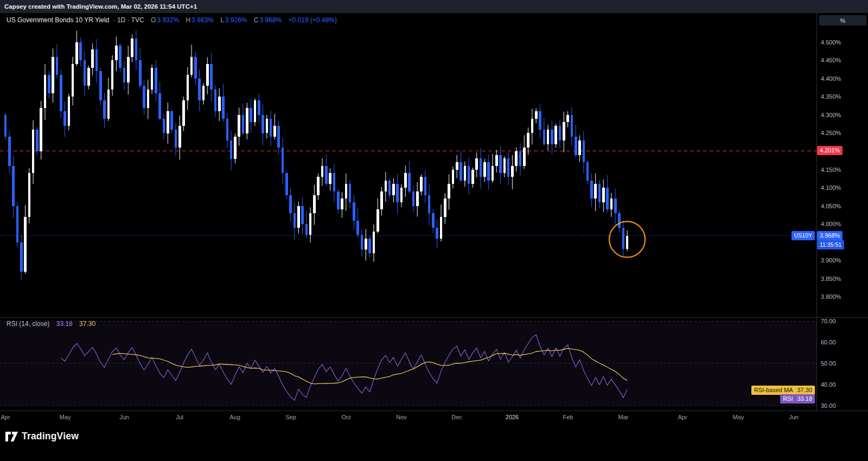 This screenshot has width=868, height=461. What do you see at coordinates (828, 406) in the screenshot?
I see `rsi-axis-tick: 30.00` at bounding box center [828, 406].